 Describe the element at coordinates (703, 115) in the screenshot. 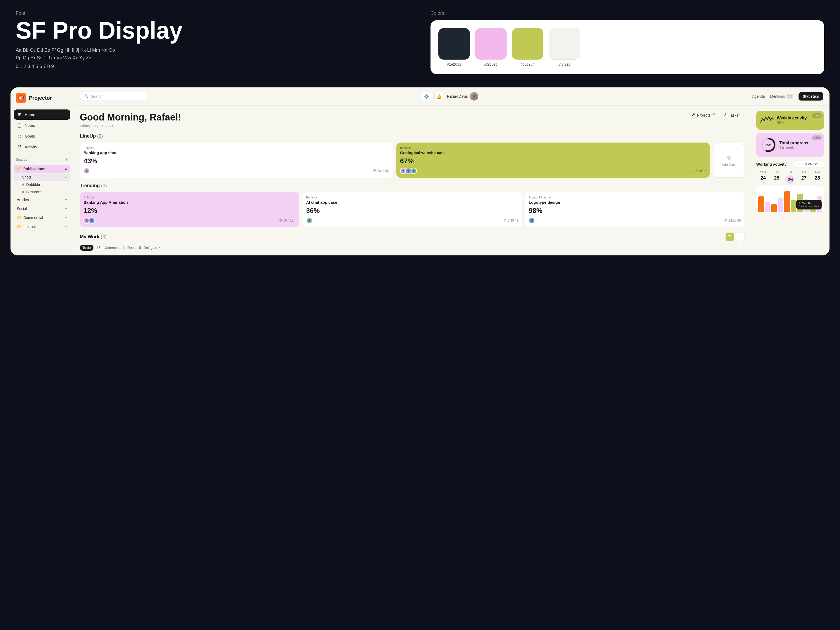

I see `projects-stat: ↗ Projects (4)` at that location.